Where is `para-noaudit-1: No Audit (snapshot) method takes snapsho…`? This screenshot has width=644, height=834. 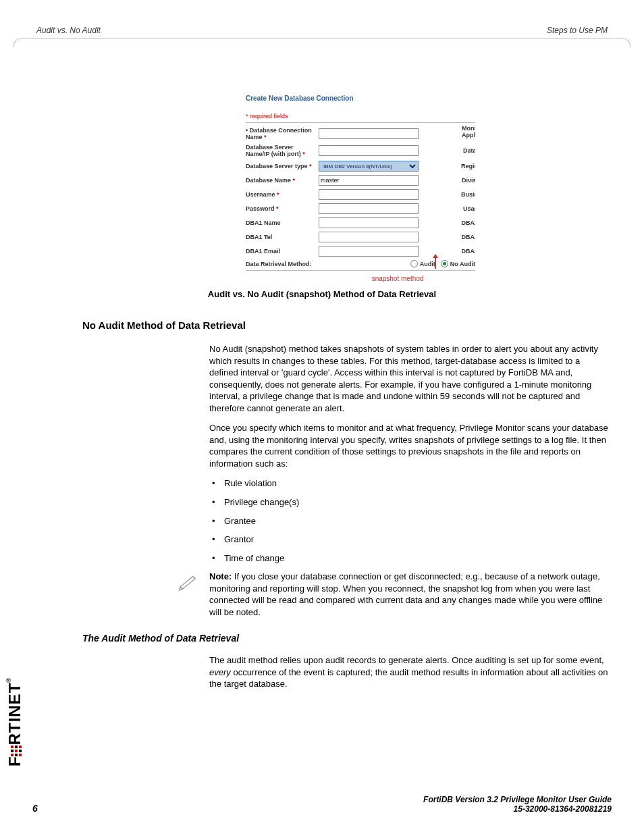
para-noaudit-1: No Audit (snapshot) method takes snapsho… is located at coordinates (409, 378).